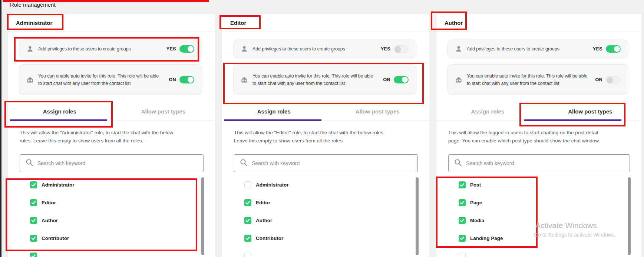  What do you see at coordinates (1, 128) in the screenshot?
I see `admin-sidebar-edge` at bounding box center [1, 128].